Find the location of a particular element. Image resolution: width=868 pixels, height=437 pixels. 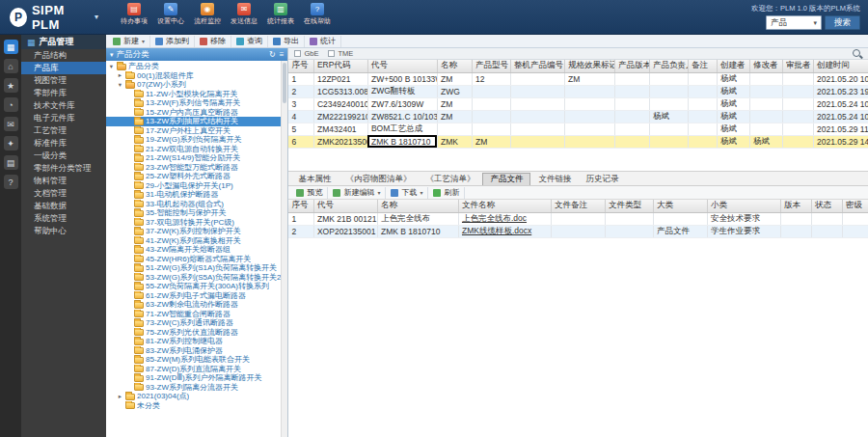

tree-node: ▾产品分类 is located at coordinates (193, 67).